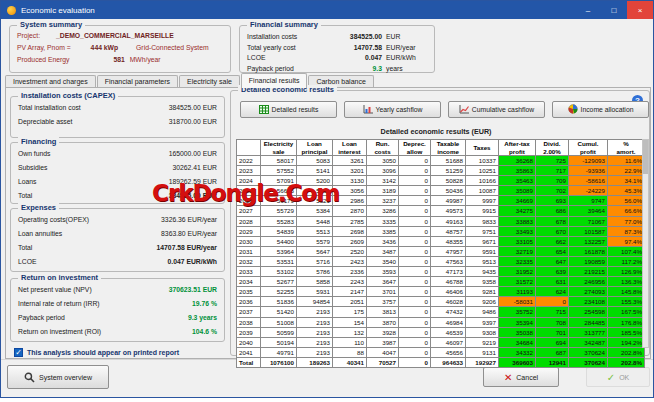 Image resolution: width=654 pixels, height=402 pixels. What do you see at coordinates (640, 10) in the screenshot?
I see `close-button: ×` at bounding box center [640, 10].